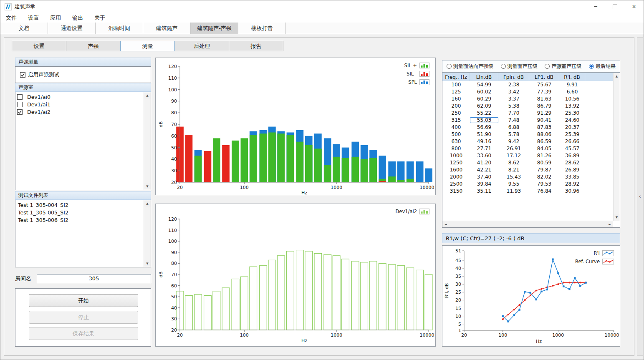 The image size is (644, 360). Describe the element at coordinates (528, 163) in the screenshot. I see `table-row: 125041.208.6280.5928.62` at that location.